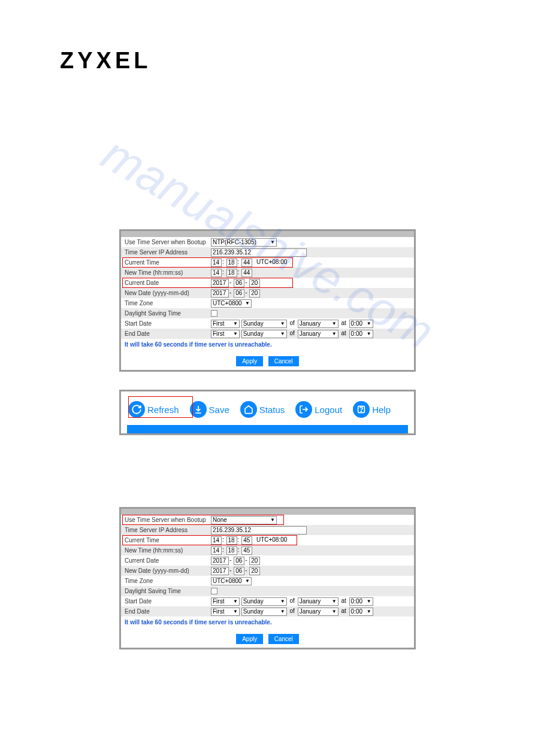 This screenshot has width=535, height=756. What do you see at coordinates (267, 242) in the screenshot?
I see `row-use-time-server: Use Time Server when Bootup NTP(RFC-1305…` at bounding box center [267, 242].